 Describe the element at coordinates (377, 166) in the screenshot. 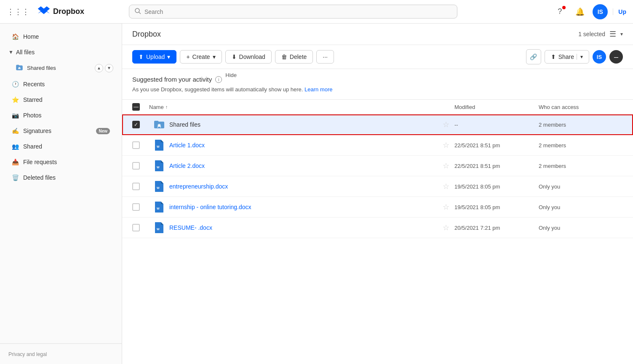

I see `table-row: W Article 2.docx ☆ 22/5/2021 8:51 pm 2 m…` at that location.